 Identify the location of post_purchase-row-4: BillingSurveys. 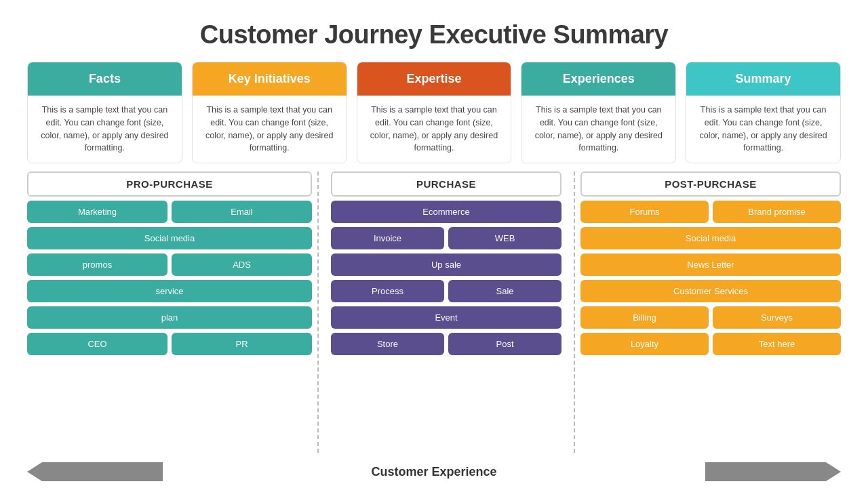
(711, 317).